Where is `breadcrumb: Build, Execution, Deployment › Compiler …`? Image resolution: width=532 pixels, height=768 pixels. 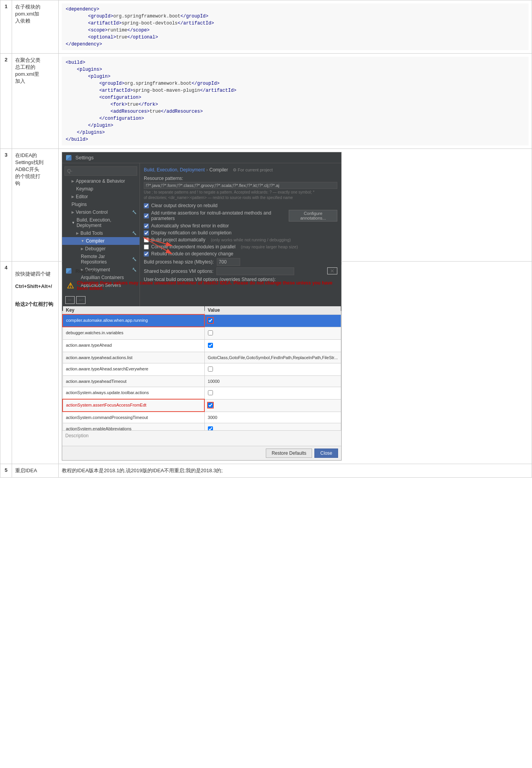 breadcrumb: Build, Execution, Deployment › Compiler … is located at coordinates (241, 170).